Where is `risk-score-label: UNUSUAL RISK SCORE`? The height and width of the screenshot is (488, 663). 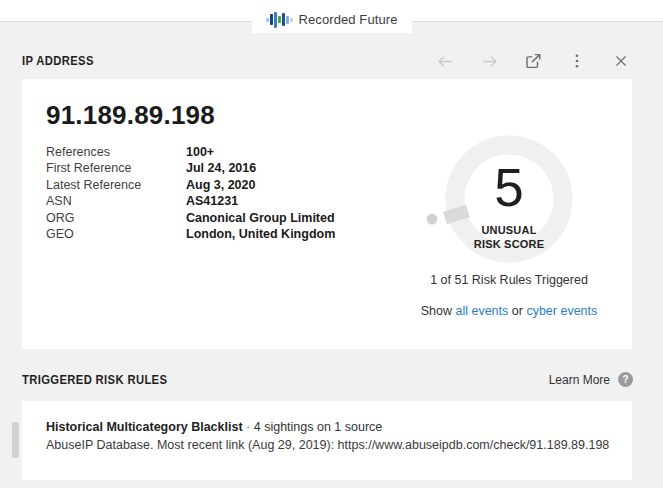 risk-score-label: UNUSUAL RISK SCORE is located at coordinates (509, 237).